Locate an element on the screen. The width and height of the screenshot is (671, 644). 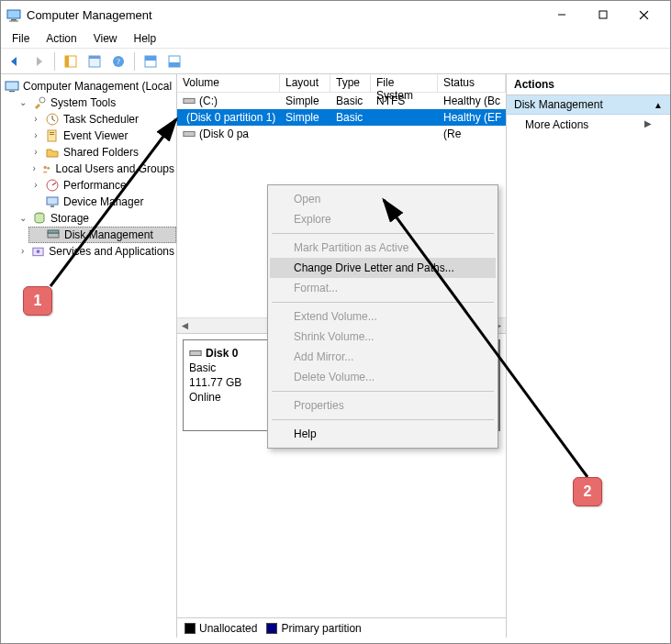
menu-view: View is located at coordinates (106, 39).